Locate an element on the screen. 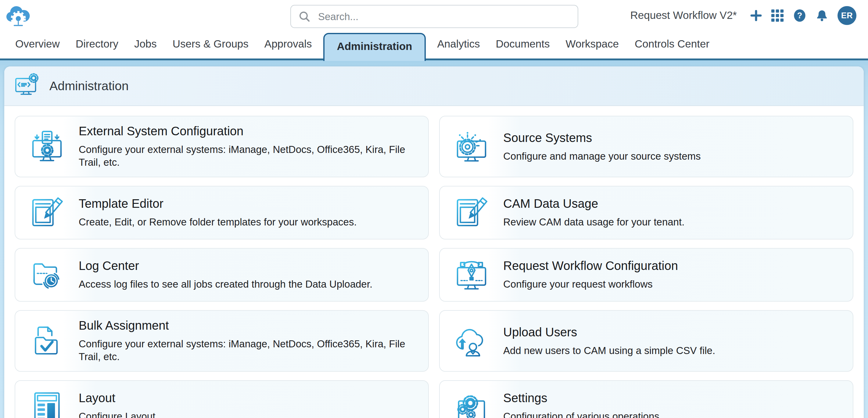  tab-approvals: Approvals is located at coordinates (288, 48).